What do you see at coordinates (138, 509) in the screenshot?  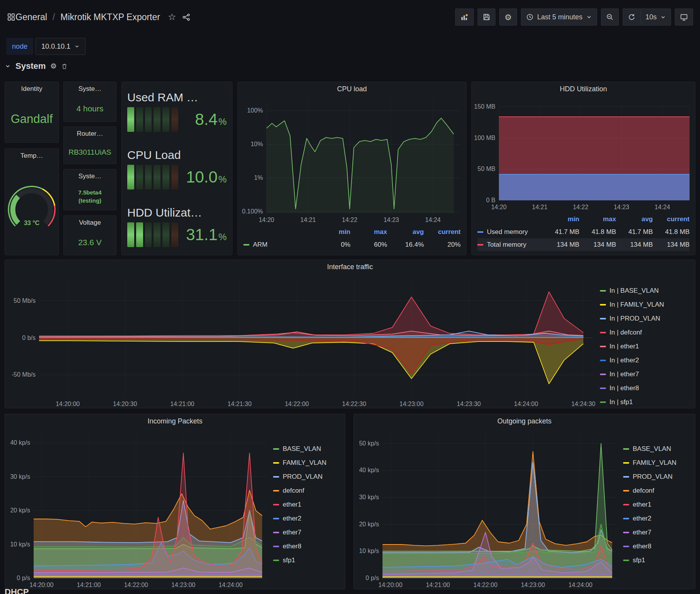 I see `incoming-packets-chart: 0 p/s10 kp/s20 kp/s30 kp/s40 kp/s14:20:0…` at bounding box center [138, 509].